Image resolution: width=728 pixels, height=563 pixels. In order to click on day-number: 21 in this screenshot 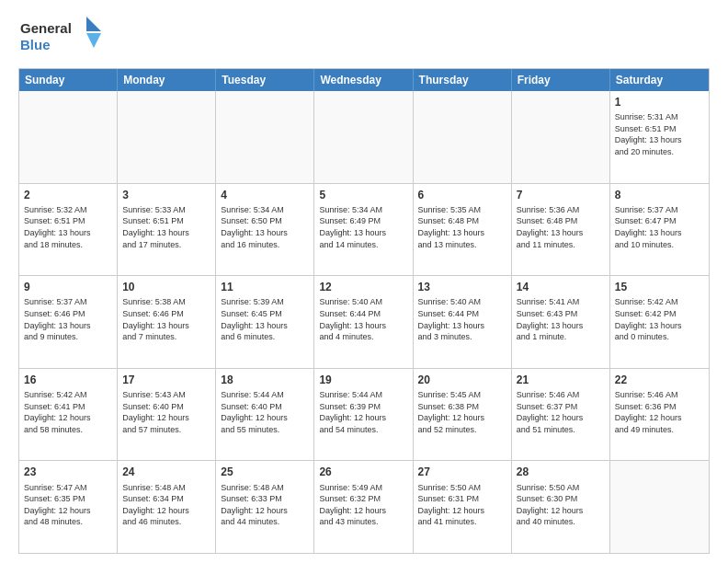, I will do `click(561, 380)`.